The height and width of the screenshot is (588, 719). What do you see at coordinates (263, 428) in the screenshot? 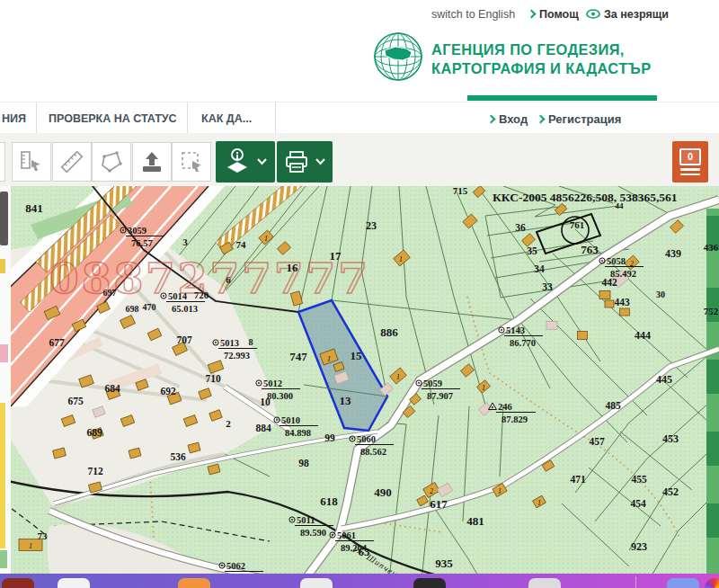
I see `svg-text: 884` at bounding box center [263, 428].